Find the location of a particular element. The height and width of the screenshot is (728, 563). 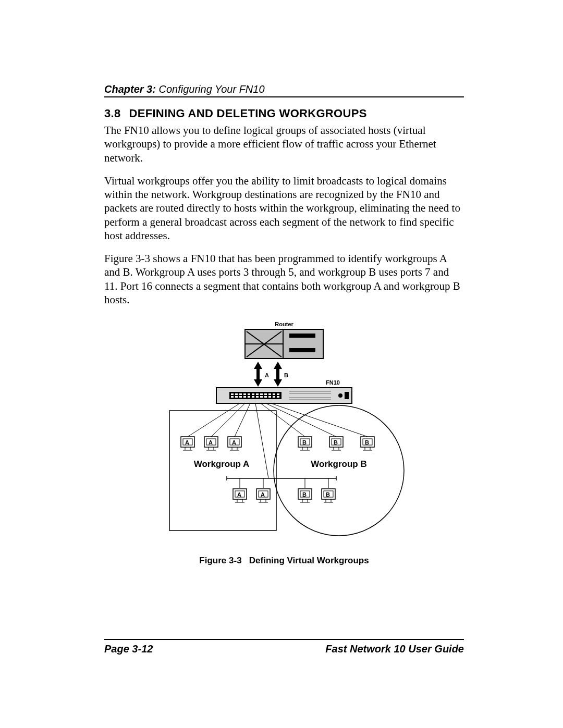

host-a3-label: A is located at coordinates (234, 442).